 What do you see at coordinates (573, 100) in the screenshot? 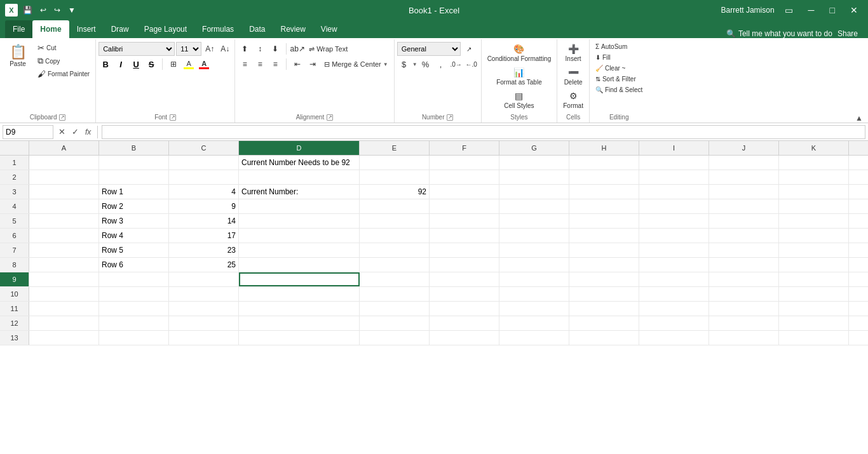
I see `format-btn: ⚙ Format` at bounding box center [573, 100].